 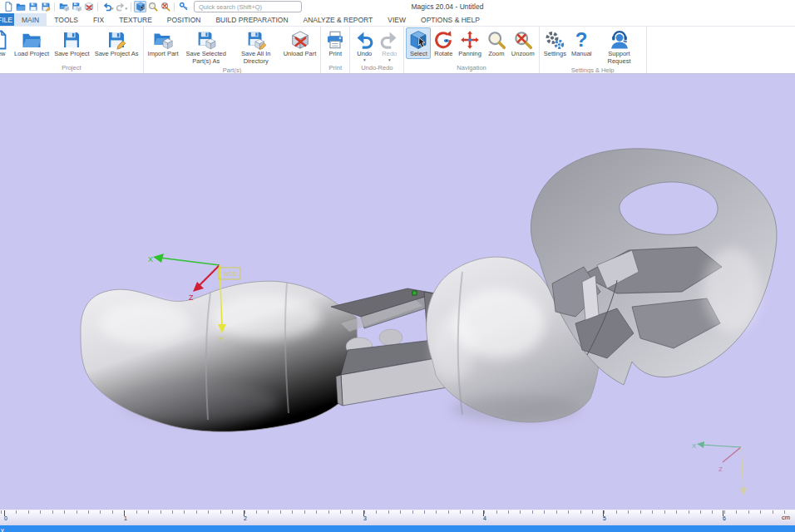 I want to click on title-bar: ▾ ▾ Magics 20.04 - Untitled, so click(x=398, y=7).